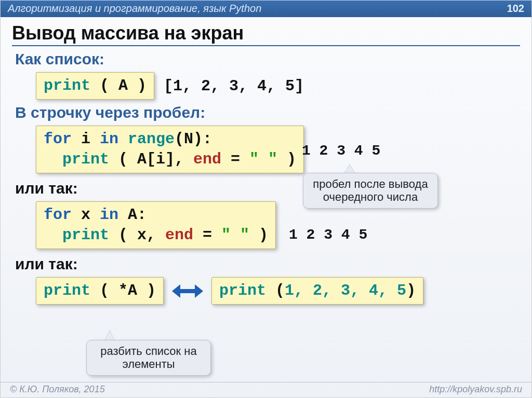 This screenshot has width=532, height=398. Describe the element at coordinates (266, 113) in the screenshot. I see `section-inline-label: В строчку через пробел:` at that location.